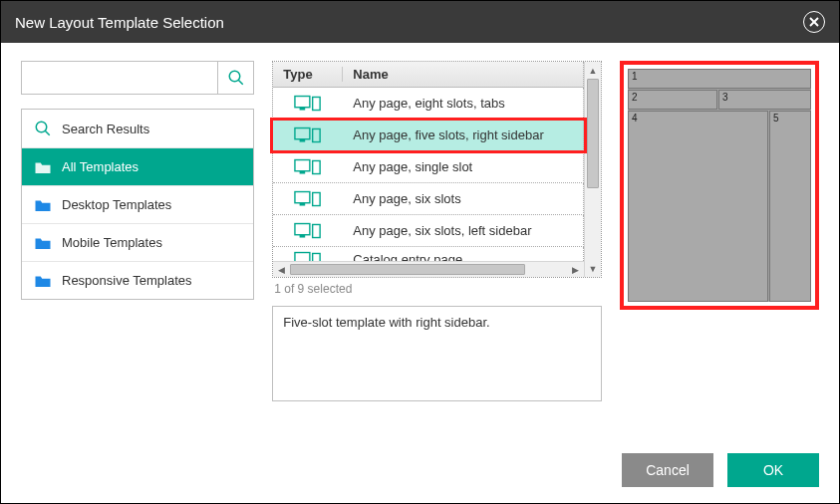 This screenshot has width=840, height=504. I want to click on dialog-title: New Layout Template Selection, so click(120, 22).